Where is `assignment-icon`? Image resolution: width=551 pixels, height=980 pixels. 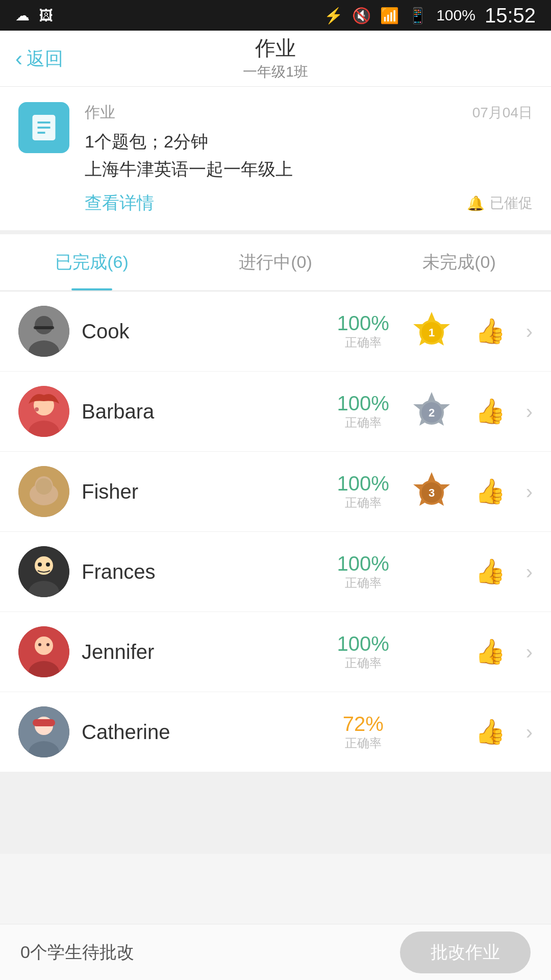
assignment-icon is located at coordinates (44, 128).